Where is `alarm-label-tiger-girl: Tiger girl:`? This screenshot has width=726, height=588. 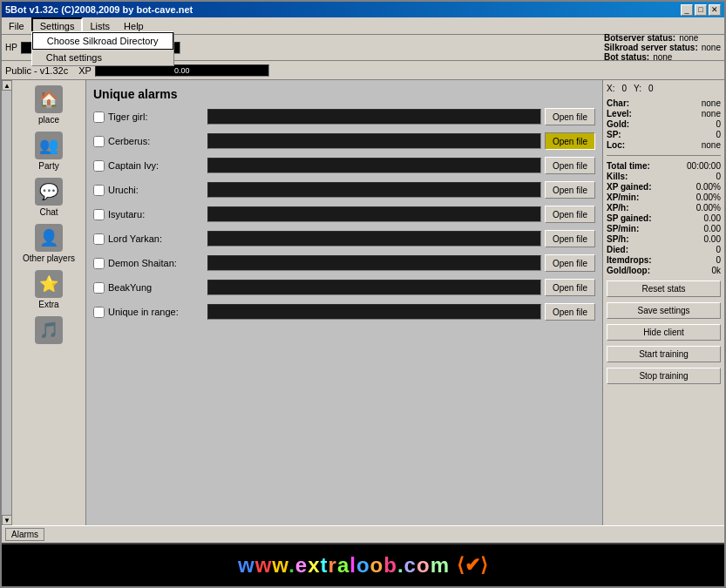 alarm-label-tiger-girl: Tiger girl: is located at coordinates (156, 117).